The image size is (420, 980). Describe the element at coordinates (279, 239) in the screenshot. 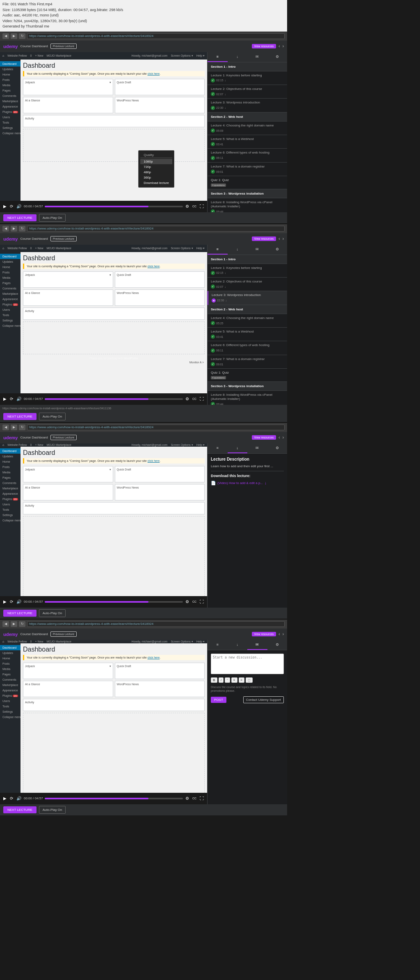

I see `nav-prev-2: ‹` at that location.